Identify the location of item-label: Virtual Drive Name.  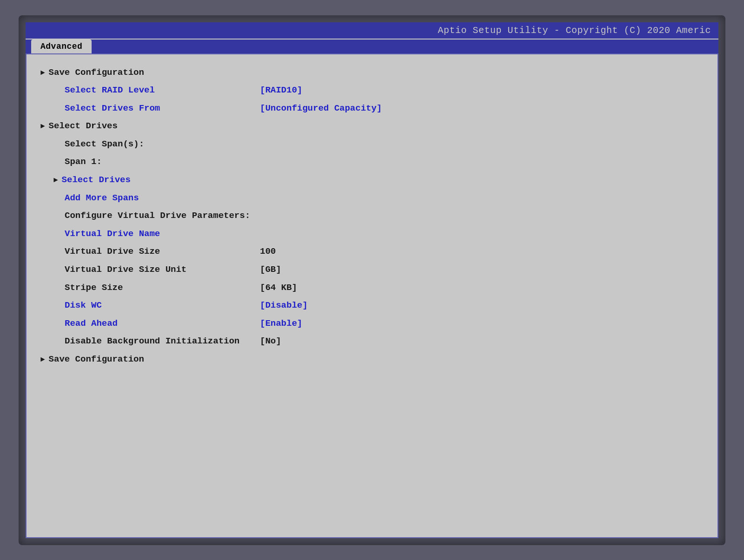
(162, 234).